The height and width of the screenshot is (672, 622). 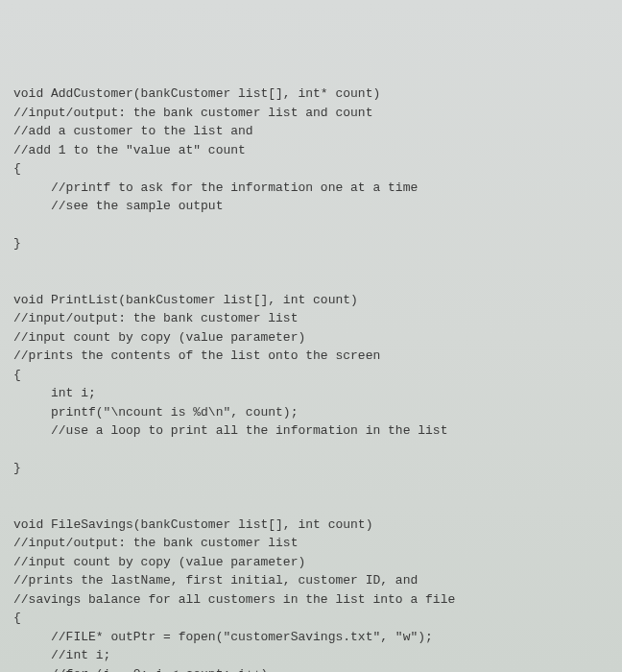 I want to click on code-line: //prints the contents of the list onto t…, so click(x=197, y=355).